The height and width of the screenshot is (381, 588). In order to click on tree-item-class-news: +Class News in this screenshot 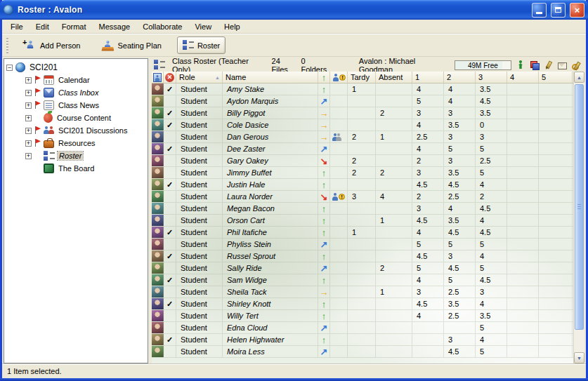, I will do `click(76, 105)`.